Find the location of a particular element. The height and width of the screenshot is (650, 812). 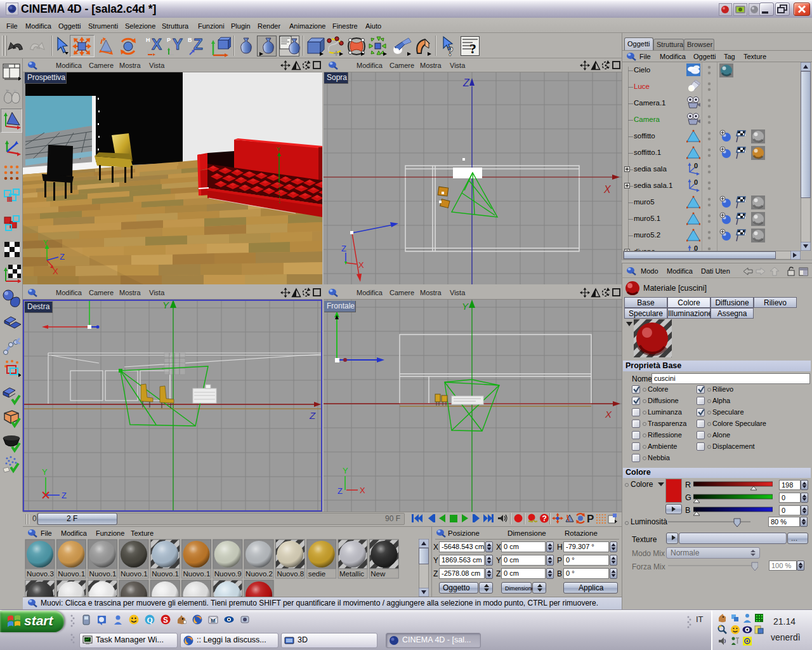

svg-text: Nuovo.2 is located at coordinates (259, 574).